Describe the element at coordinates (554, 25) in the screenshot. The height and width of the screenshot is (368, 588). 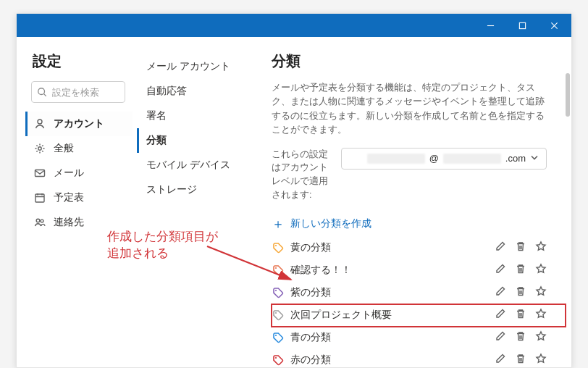
I see `window-close-button` at that location.